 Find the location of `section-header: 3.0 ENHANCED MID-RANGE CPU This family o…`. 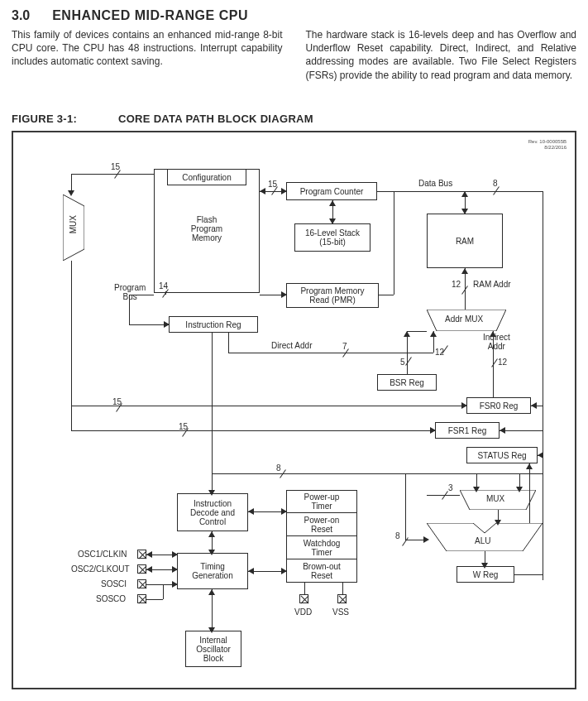

section-header: 3.0 ENHANCED MID-RANGE CPU This family o… is located at coordinates (294, 51).